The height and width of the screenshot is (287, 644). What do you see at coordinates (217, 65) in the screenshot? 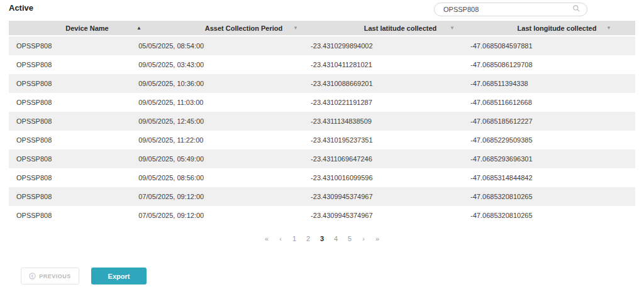
I see `cell-asset-collection-period: 09/05/2025, 03:43:00` at bounding box center [217, 65].